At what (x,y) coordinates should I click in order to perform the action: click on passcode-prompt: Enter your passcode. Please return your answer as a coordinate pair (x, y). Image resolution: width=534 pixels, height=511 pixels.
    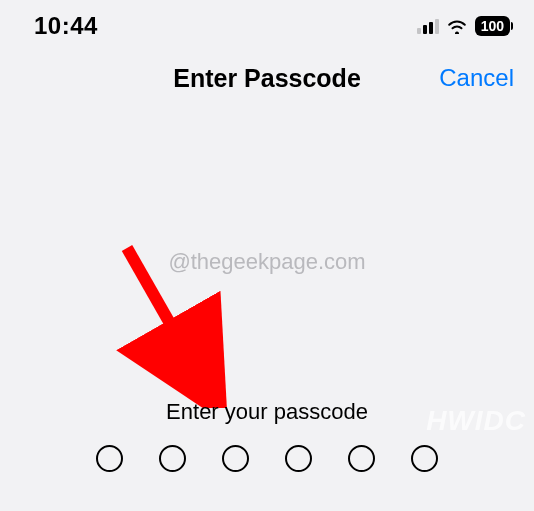
    Looking at the image, I should click on (267, 412).